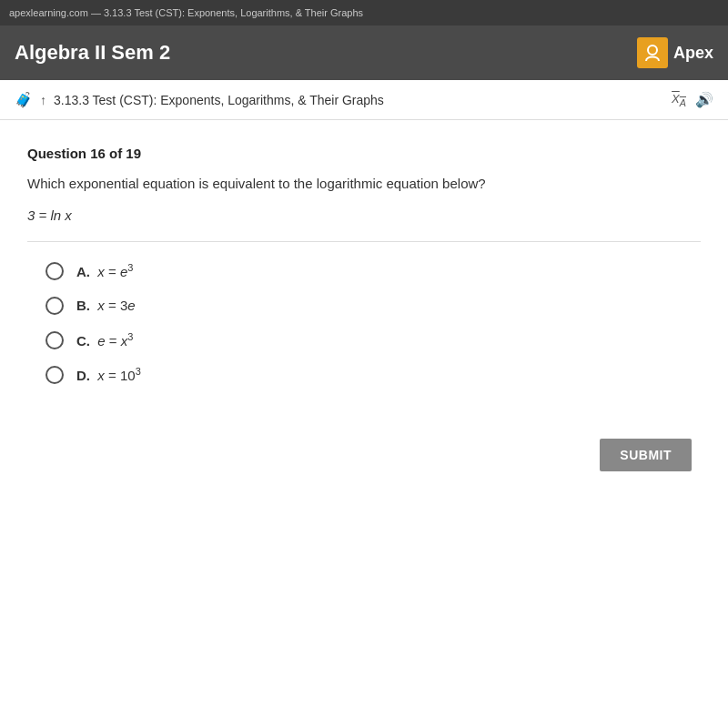 This screenshot has width=728, height=728. I want to click on question-number: Question 16 of 19, so click(364, 153).